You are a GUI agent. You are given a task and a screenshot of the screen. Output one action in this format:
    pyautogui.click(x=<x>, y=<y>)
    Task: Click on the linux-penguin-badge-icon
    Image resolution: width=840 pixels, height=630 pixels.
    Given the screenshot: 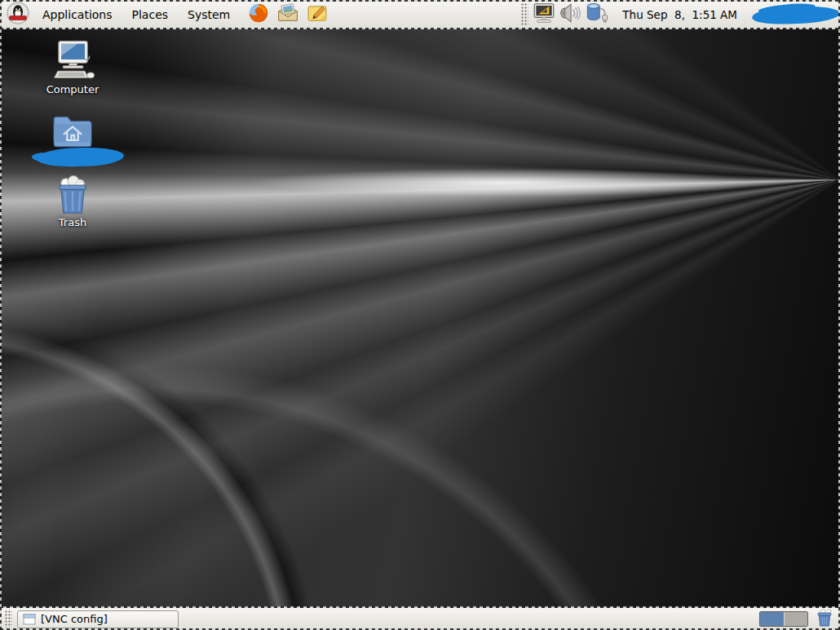 What is the action you would take?
    pyautogui.click(x=18, y=15)
    